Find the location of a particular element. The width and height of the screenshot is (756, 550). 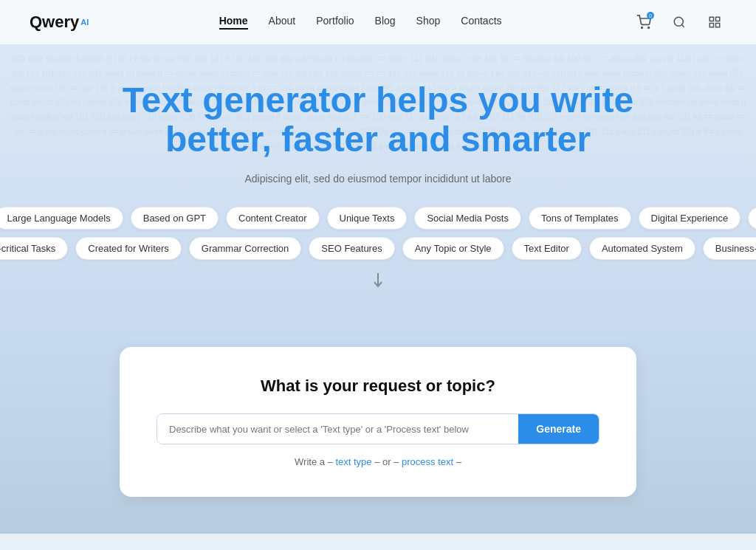

hero-headline-1: Text generator helps you write is located at coordinates (378, 100).